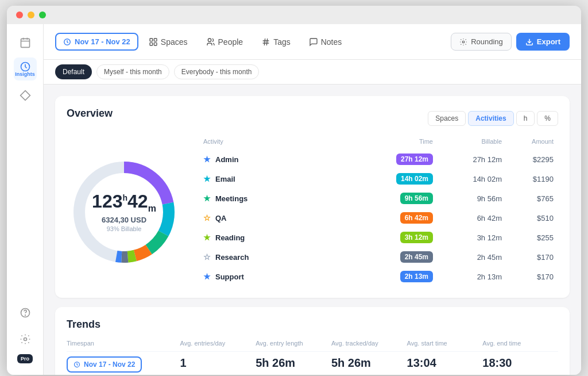 This screenshot has width=588, height=376. I want to click on col-amount: Amount, so click(528, 141).